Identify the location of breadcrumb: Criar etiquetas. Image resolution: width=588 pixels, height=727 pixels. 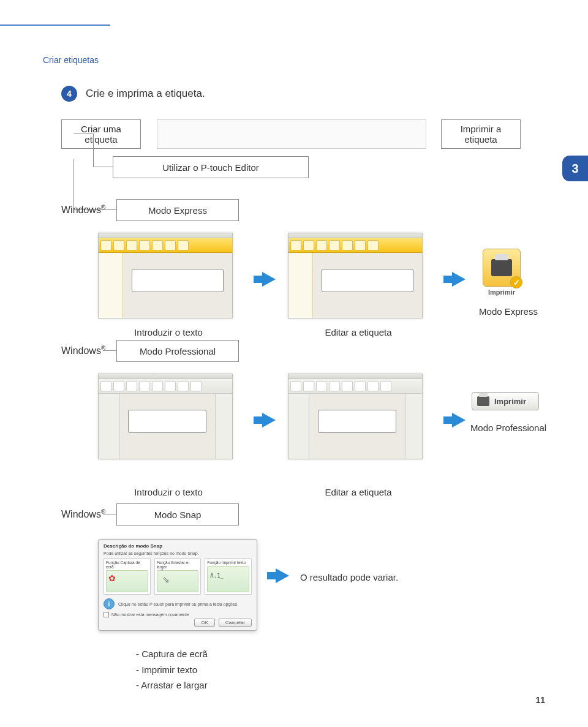
(71, 60).